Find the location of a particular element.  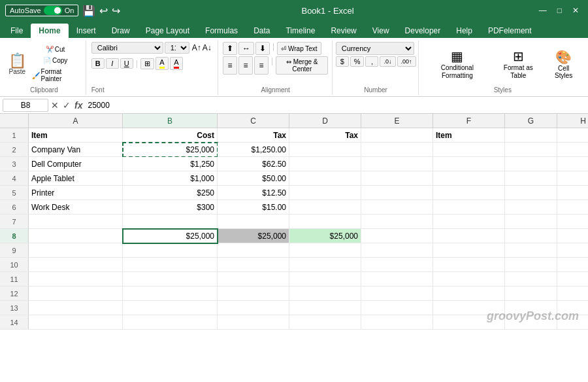

cell: $12.50 is located at coordinates (253, 193).